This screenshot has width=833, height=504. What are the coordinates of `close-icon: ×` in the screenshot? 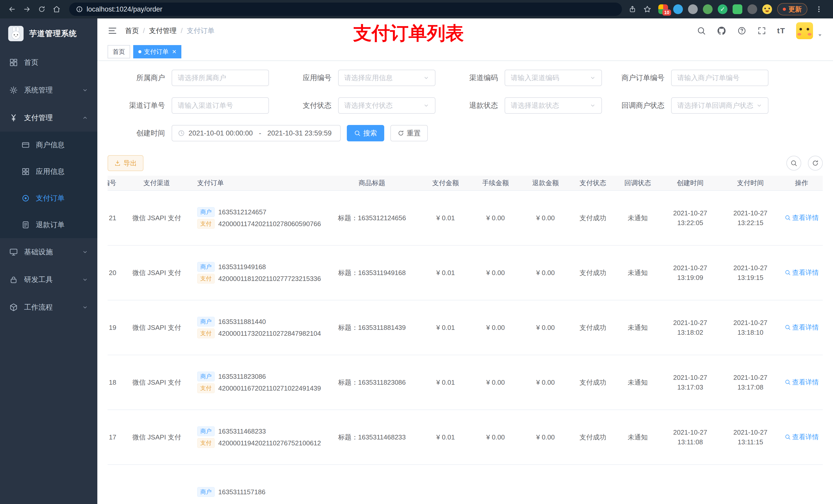 It's located at (174, 52).